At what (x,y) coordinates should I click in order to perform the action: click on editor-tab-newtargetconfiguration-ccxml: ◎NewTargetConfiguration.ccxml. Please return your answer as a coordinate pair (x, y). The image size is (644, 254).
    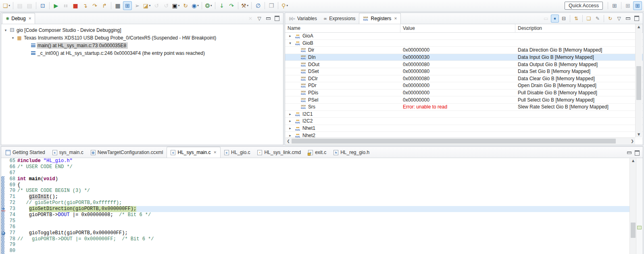
    Looking at the image, I should click on (127, 152).